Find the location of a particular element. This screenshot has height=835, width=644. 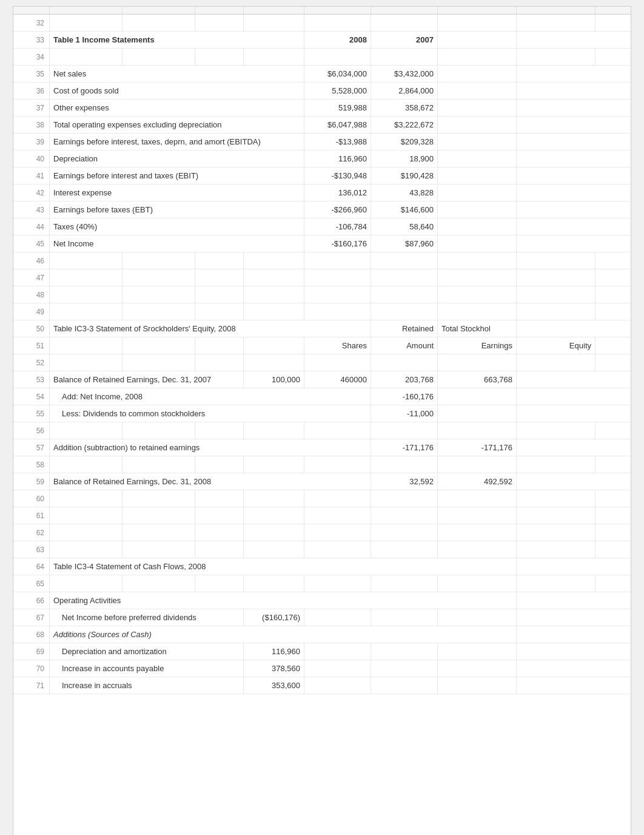

table-row: 71Increase in accruals353,600 is located at coordinates (322, 686).